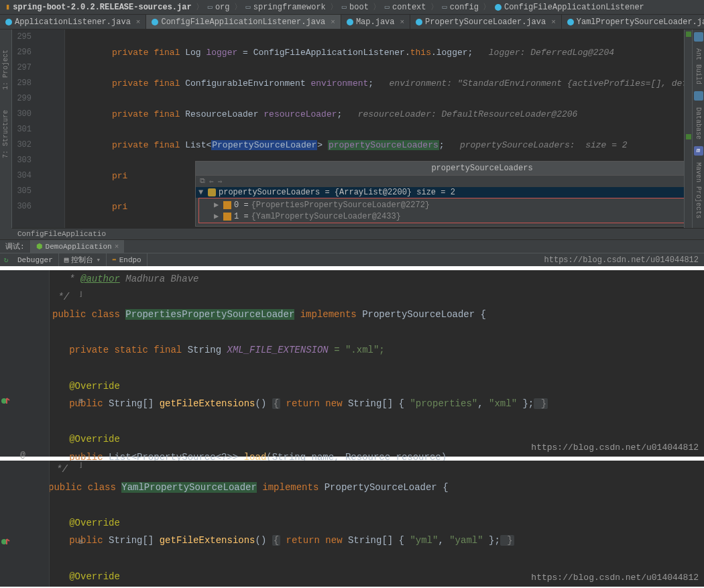 This screenshot has width=704, height=588. I want to click on chevron-down-icon: ▼, so click(202, 192).